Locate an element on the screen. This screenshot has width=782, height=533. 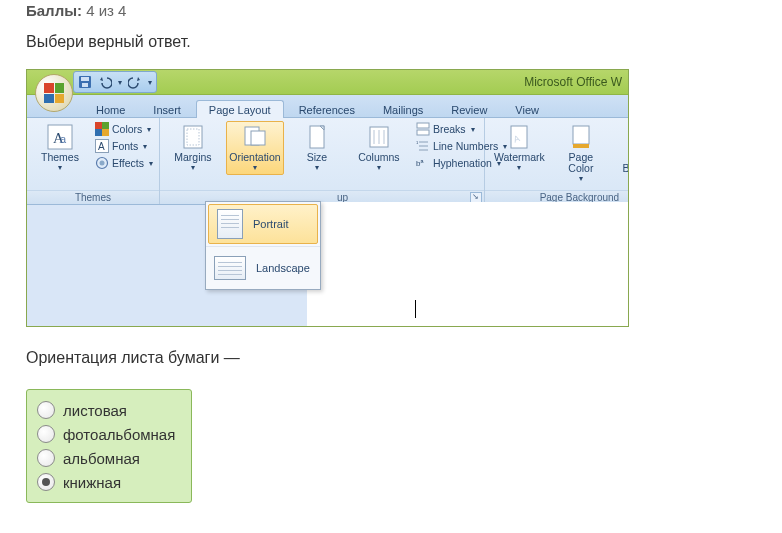
points-label: Баллы: is located at coordinates (54, 10).